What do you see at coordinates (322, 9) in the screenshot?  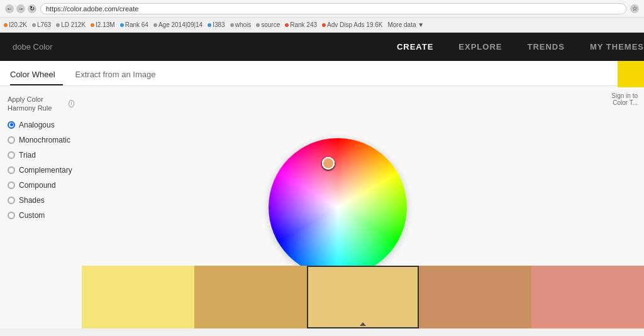 I see `browser-bar: ← → ↻ https://color.adobe.com/create ☆` at bounding box center [322, 9].